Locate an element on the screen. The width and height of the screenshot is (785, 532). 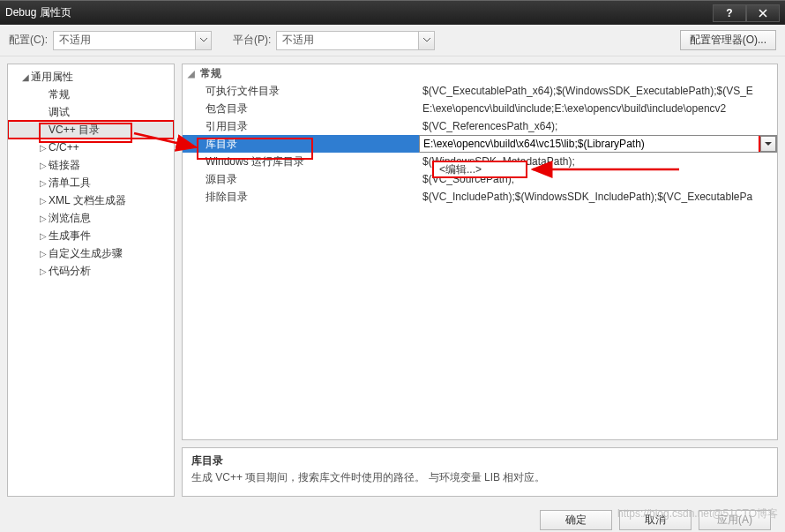
title-bar: Debug 属性页 ? is located at coordinates (392, 12).